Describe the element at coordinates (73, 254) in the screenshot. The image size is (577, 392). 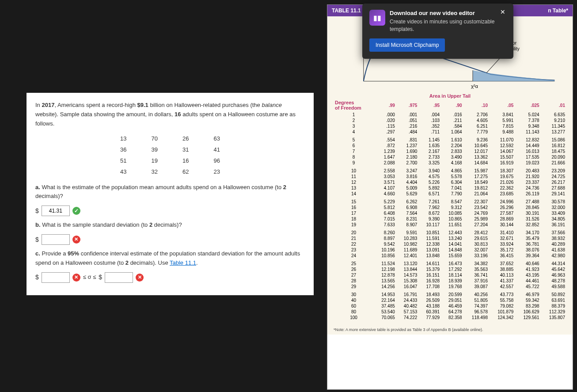
I see `conf: 95%` at that location.